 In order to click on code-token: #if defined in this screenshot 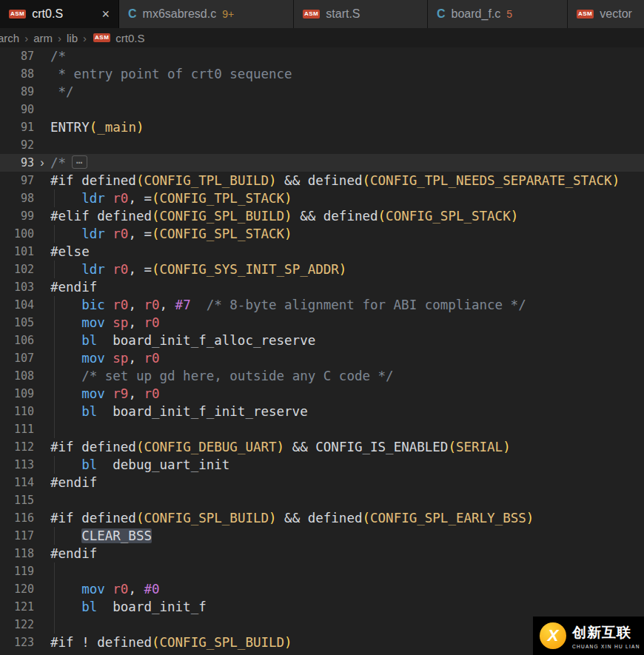, I will do `click(93, 518)`.